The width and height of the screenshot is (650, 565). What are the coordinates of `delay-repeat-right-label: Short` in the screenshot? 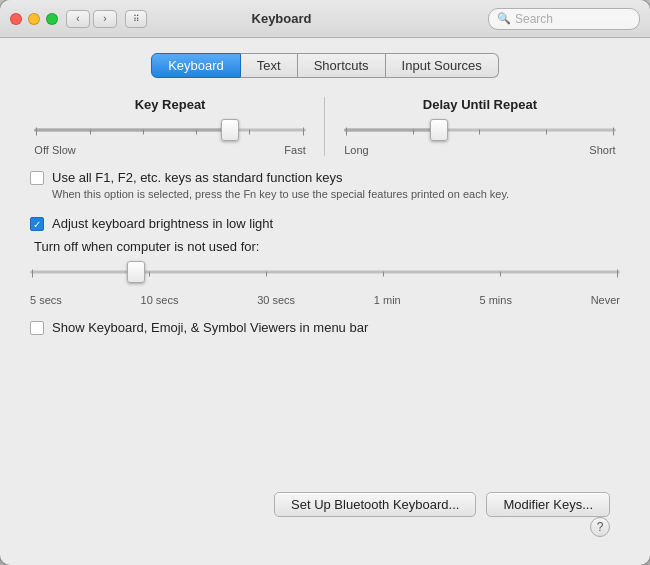 It's located at (602, 150).